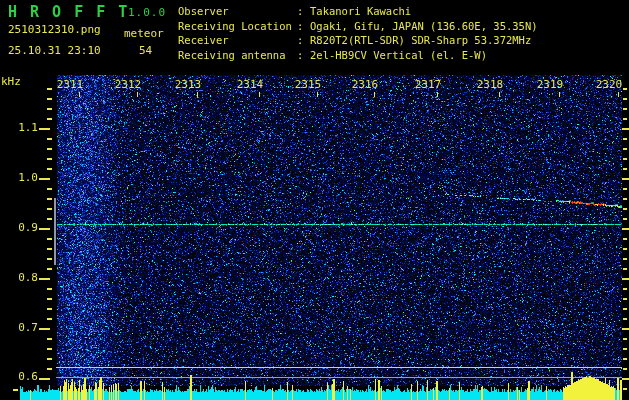 Image resolution: width=629 pixels, height=400 pixels. What do you see at coordinates (360, 12) in the screenshot?
I see `info-value: Takanori Kawachi` at bounding box center [360, 12].